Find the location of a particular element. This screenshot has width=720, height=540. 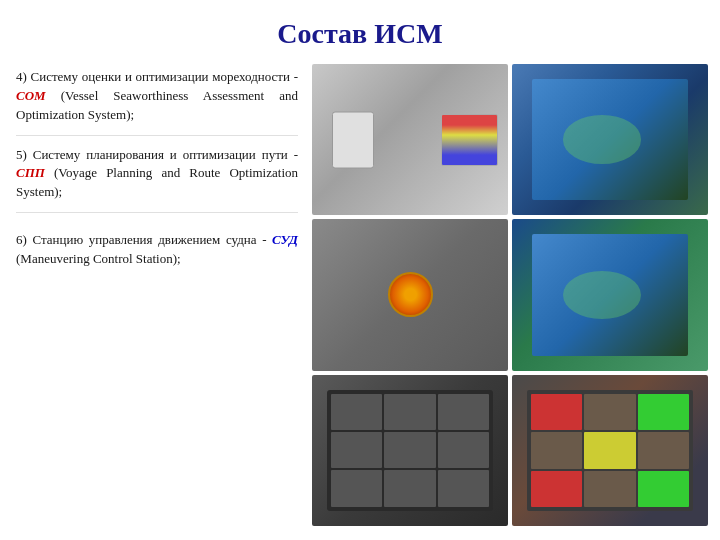

block3-text-before: 6) Станцию управления движением судна - is located at coordinates (144, 240).